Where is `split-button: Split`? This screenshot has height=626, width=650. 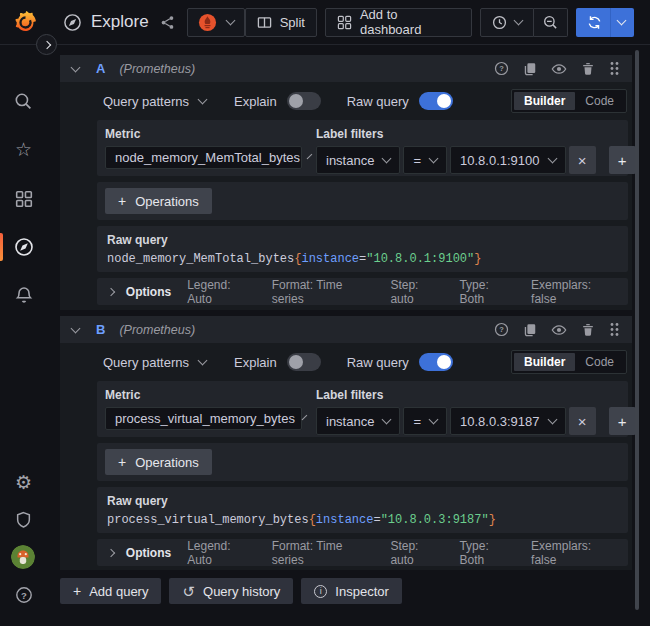
split-button: Split is located at coordinates (281, 22).